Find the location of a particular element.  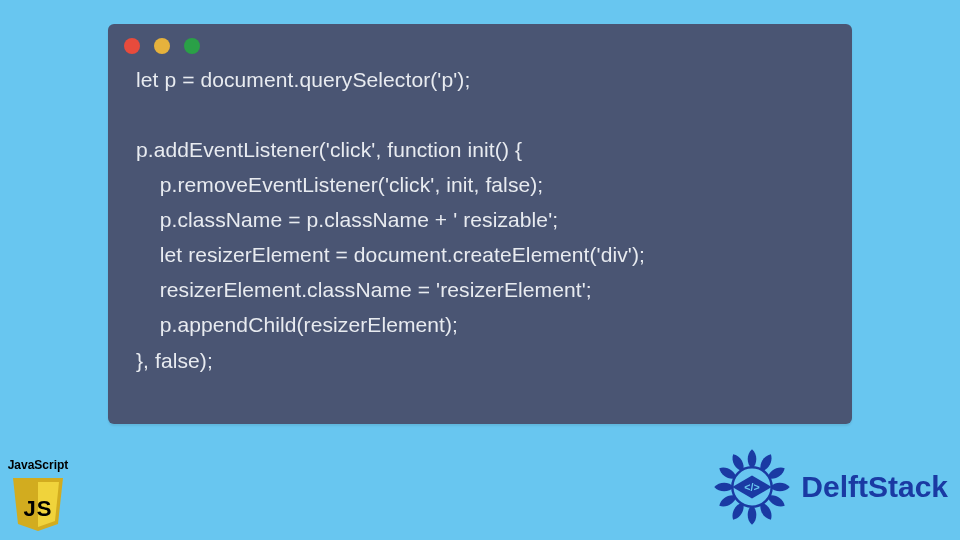

brand-logo-icon: </> is located at coordinates (752, 487).